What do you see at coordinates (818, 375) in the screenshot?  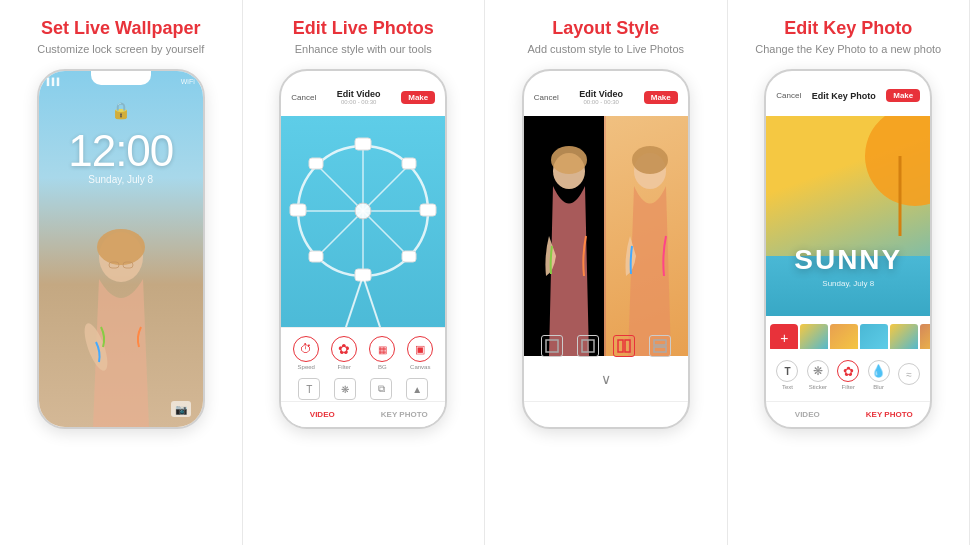 I see `sticker-tool-4: ❋ Sticker` at bounding box center [818, 375].